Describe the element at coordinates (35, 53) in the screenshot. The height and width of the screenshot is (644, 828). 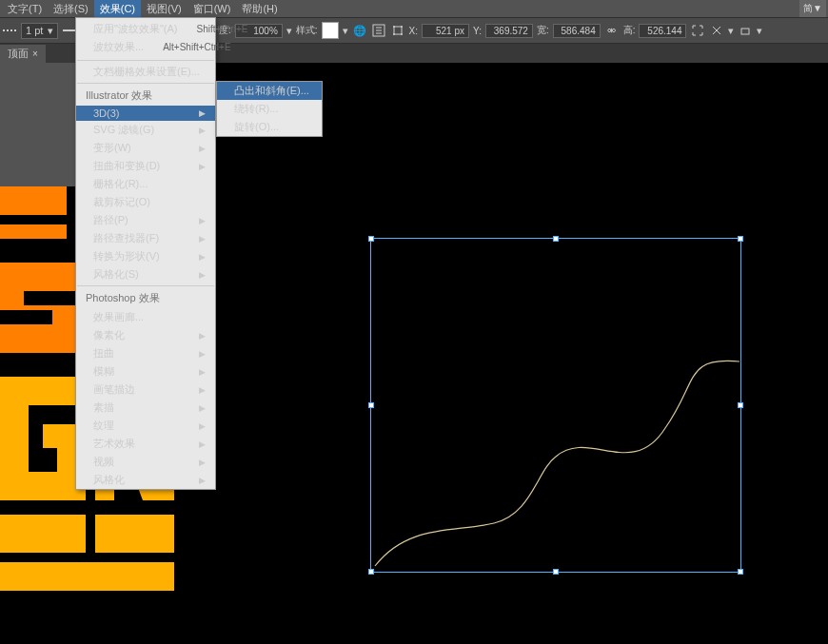
I see `close-icon: ×` at that location.